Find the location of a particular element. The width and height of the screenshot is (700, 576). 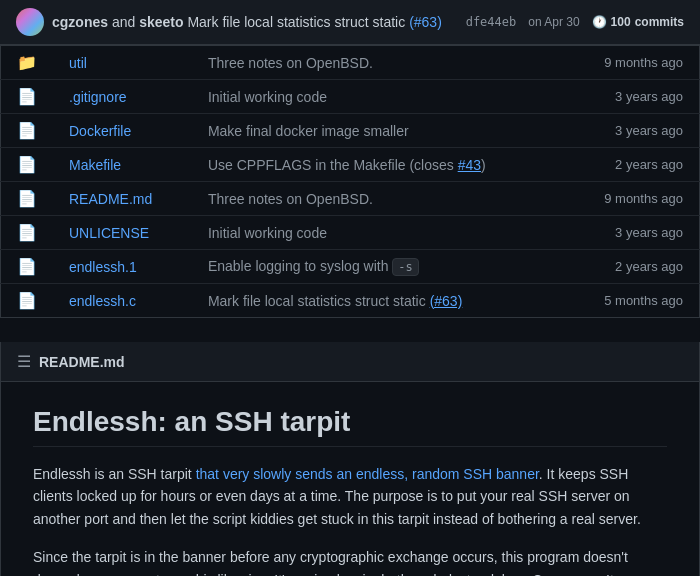

para1-link: that very slowly sends an endless, rando… is located at coordinates (368, 474).